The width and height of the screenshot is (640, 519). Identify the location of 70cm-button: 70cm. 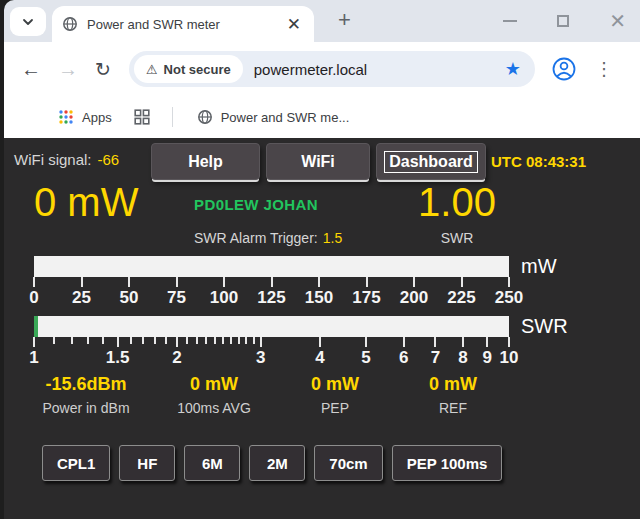
(348, 463).